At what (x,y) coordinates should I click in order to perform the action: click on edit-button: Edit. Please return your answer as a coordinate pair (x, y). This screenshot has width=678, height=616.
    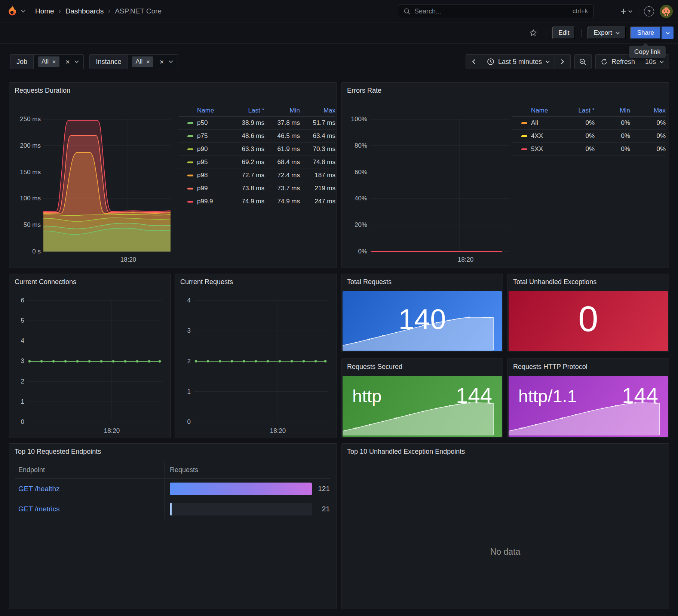
    Looking at the image, I should click on (564, 33).